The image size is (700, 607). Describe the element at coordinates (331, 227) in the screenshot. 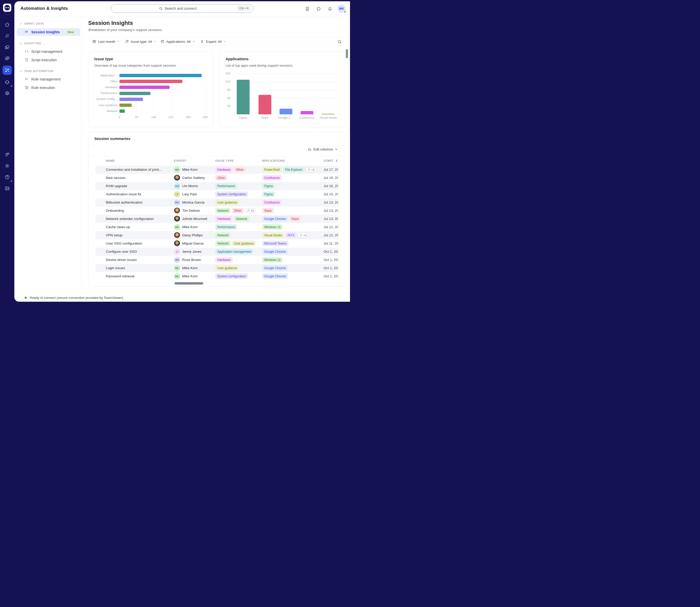

I see `start-date: Jul 12, 20` at that location.